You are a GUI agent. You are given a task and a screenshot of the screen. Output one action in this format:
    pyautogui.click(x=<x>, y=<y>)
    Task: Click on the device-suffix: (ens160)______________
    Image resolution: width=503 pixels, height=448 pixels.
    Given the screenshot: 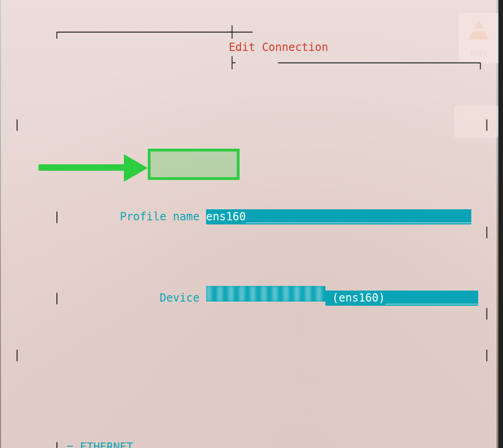 What is the action you would take?
    pyautogui.click(x=402, y=298)
    